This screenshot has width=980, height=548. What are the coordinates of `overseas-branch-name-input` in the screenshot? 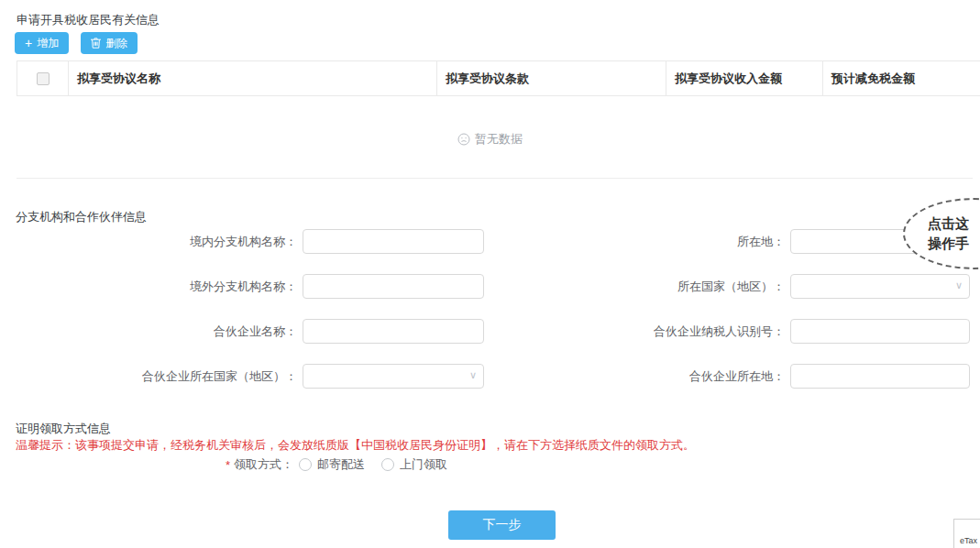 It's located at (393, 286).